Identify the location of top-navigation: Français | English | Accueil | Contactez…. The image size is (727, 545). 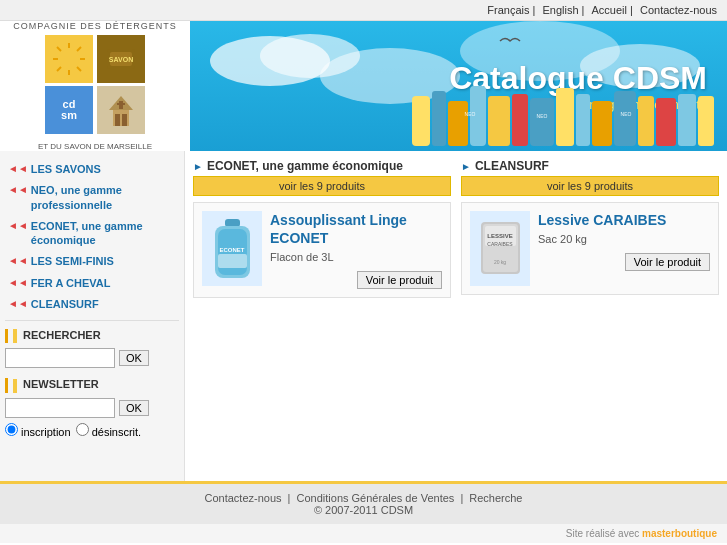
(364, 10).